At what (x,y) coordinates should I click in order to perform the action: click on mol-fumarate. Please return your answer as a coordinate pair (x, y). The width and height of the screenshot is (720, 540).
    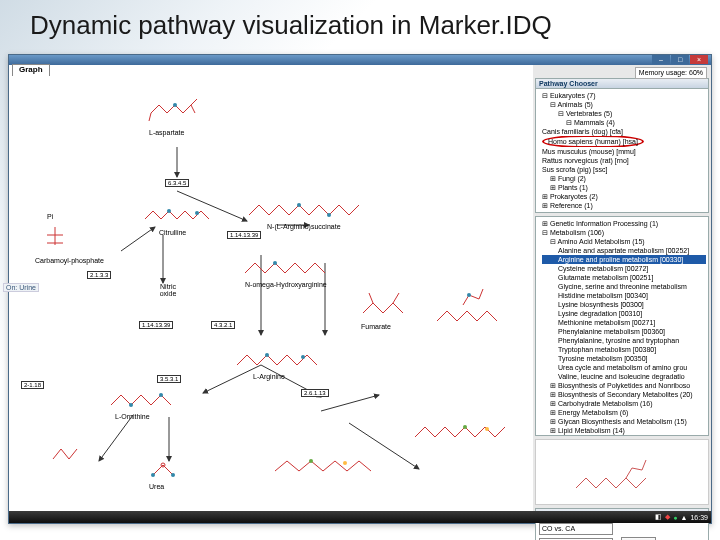
    Looking at the image, I should click on (385, 304).